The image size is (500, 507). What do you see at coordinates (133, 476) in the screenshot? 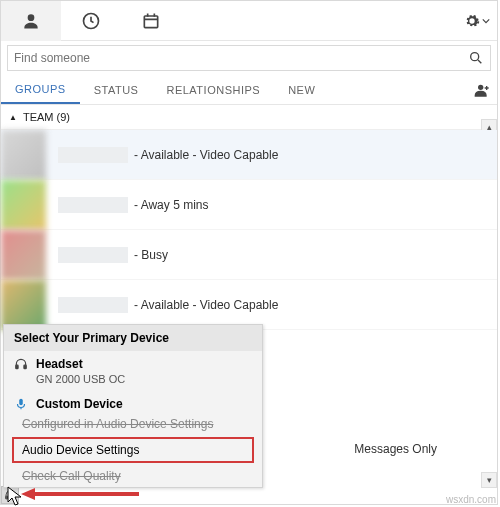
I see `popup-check-call-quality: Check Call Quality` at bounding box center [133, 476].